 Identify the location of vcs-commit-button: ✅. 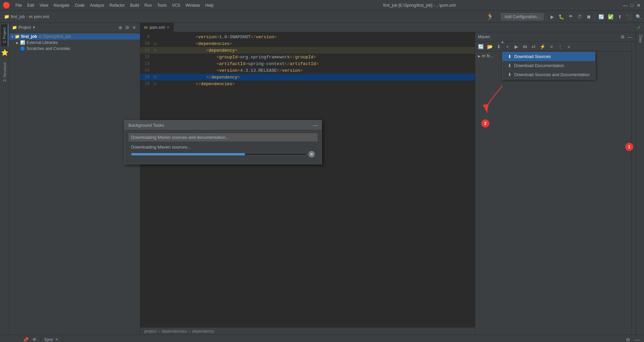
(610, 17).